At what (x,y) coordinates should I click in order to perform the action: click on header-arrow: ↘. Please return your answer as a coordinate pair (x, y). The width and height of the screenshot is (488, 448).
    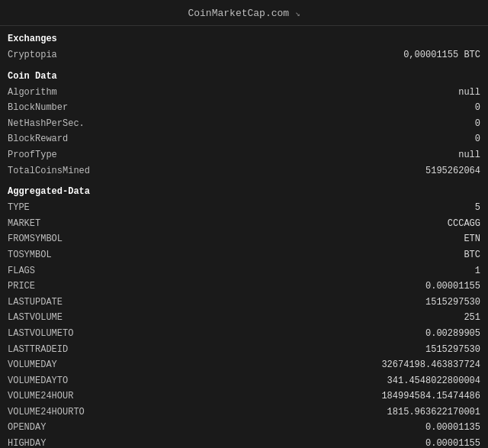
    Looking at the image, I should click on (297, 14).